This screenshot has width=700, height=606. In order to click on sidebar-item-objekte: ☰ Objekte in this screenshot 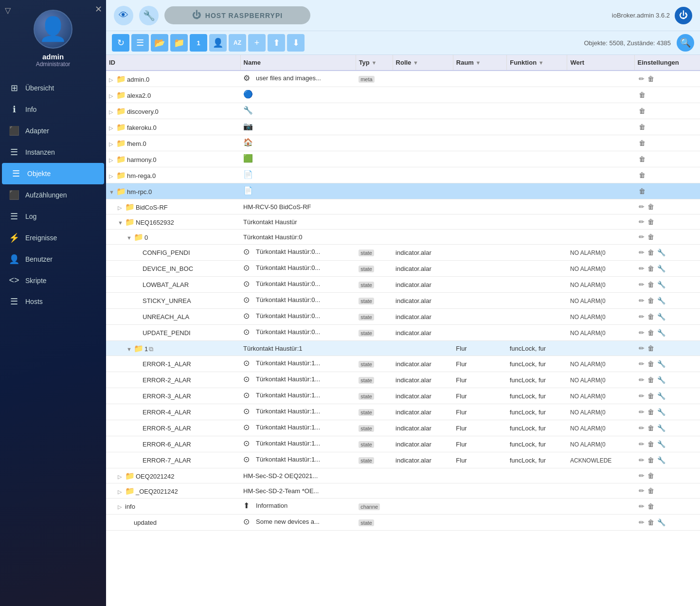, I will do `click(53, 174)`.